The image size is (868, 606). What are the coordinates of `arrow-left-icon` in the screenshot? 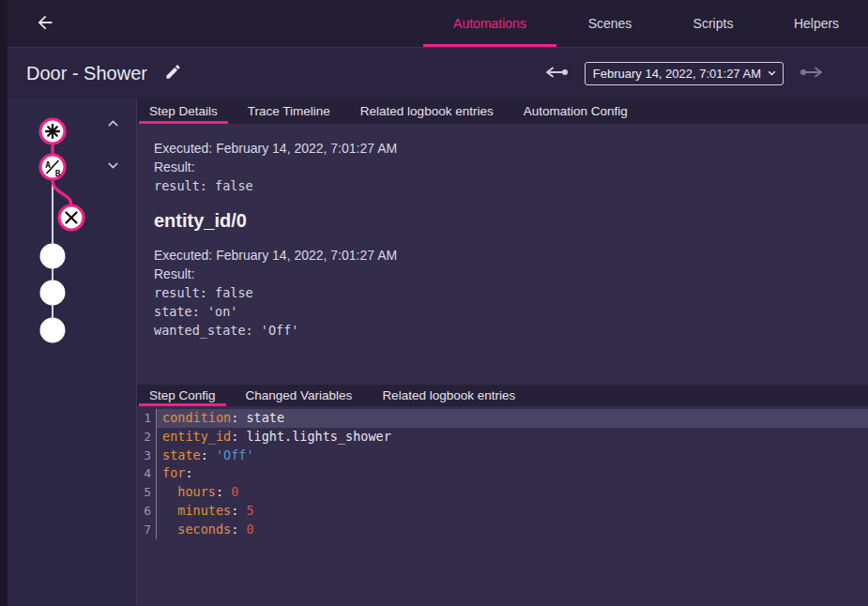 It's located at (45, 24).